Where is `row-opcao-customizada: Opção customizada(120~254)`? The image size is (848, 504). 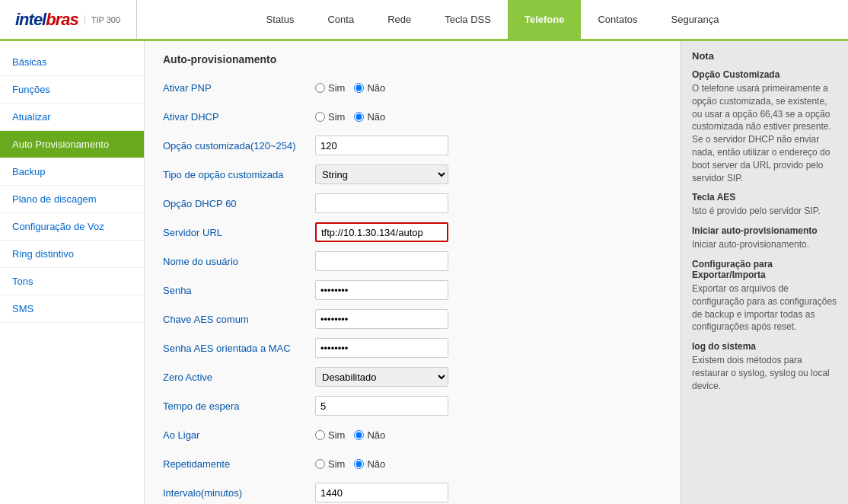 row-opcao-customizada: Opção customizada(120~254) is located at coordinates (413, 145).